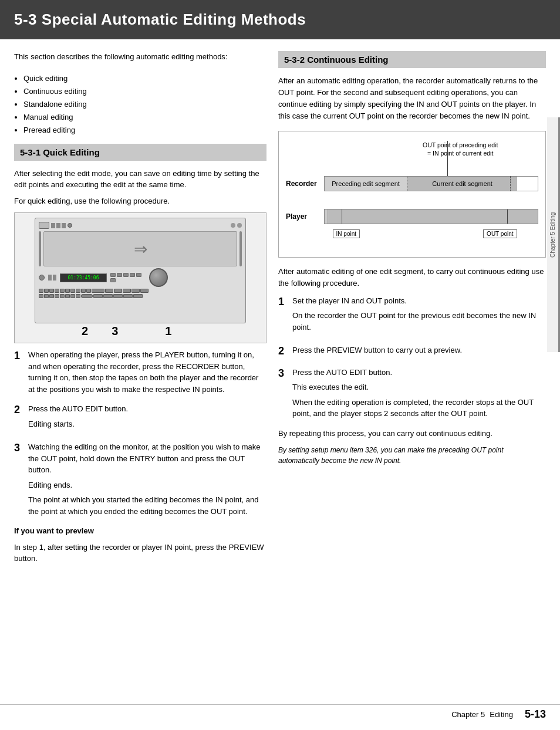  What do you see at coordinates (431, 217) in the screenshot?
I see `player-track: IN point OUT point` at bounding box center [431, 217].